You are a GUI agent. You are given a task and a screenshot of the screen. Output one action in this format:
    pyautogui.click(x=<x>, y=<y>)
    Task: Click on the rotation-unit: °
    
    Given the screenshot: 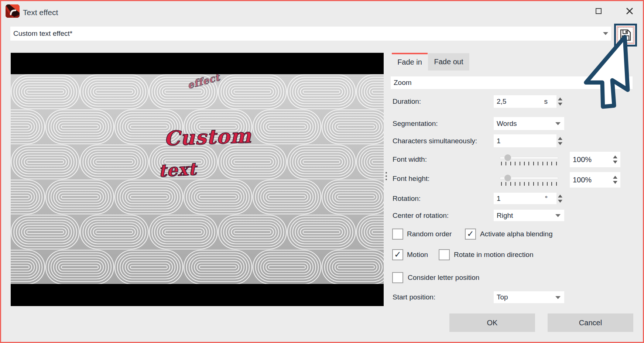 What is the action you would take?
    pyautogui.click(x=546, y=199)
    